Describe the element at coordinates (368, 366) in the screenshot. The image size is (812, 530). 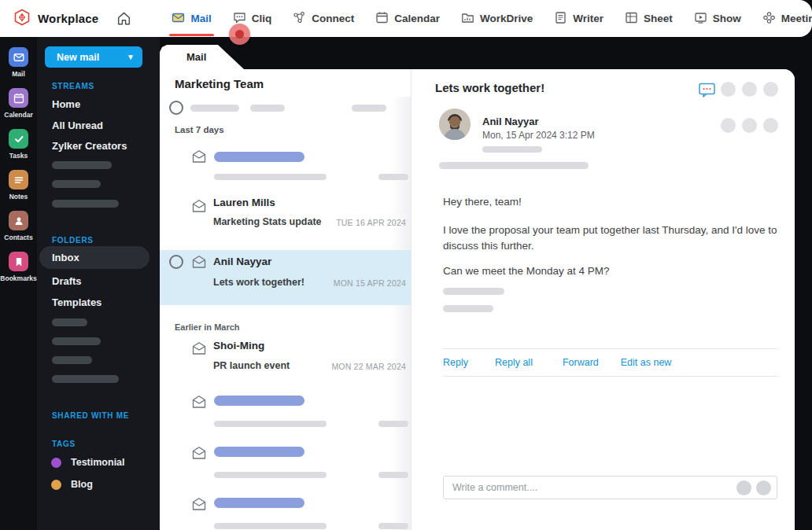
I see `mail-date: MON 22 MAR 2024` at that location.